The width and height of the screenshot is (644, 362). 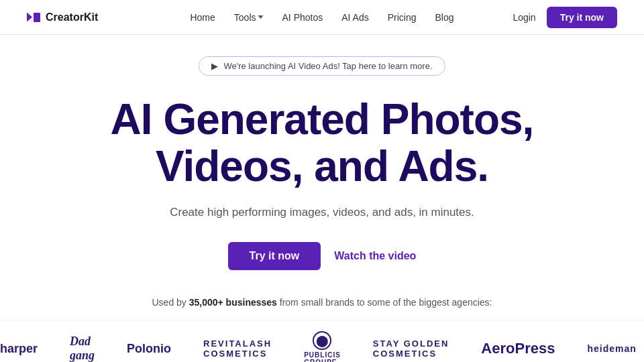 What do you see at coordinates (322, 66) in the screenshot?
I see `announcement-banner: ▶ We're launching AI Video Ads! Tap here…` at bounding box center [322, 66].